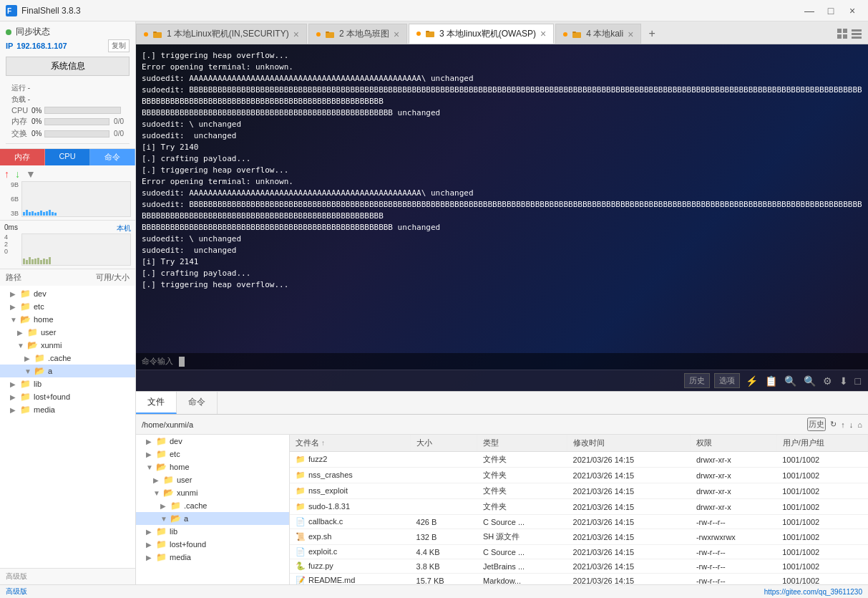 This screenshot has height=598, width=868. Describe the element at coordinates (481, 34) in the screenshot. I see `tab-3: 3 本地linux靶机(OWASP) ×` at that location.